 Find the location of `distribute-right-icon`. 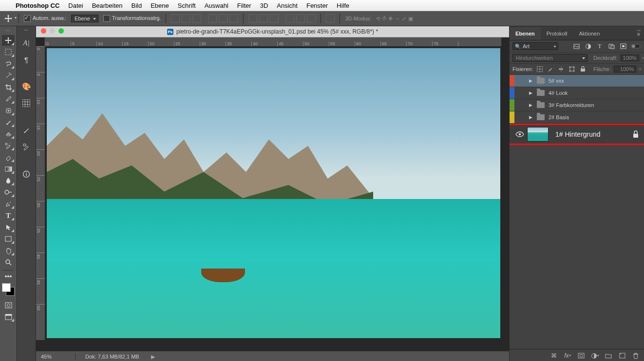

distribute-right-icon is located at coordinates (311, 18).